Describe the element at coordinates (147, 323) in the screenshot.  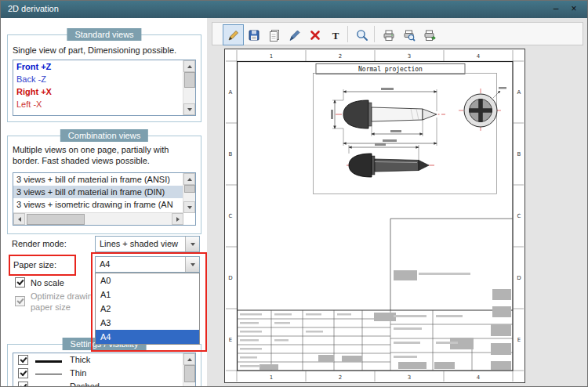
I see `dropdown-option-a3: A3` at that location.